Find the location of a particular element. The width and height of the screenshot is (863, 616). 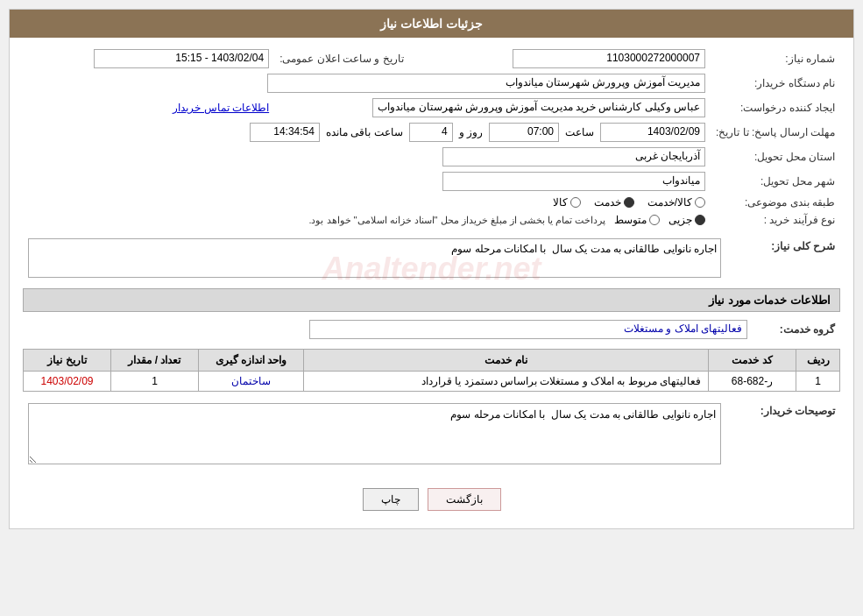

deliveryProvince-label: استان محل تحویل: is located at coordinates (775, 157).